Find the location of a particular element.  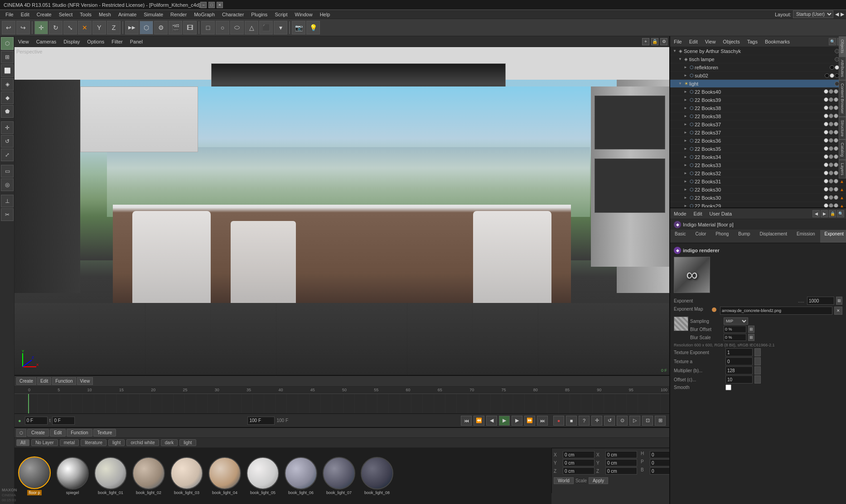

material-ball-book3 is located at coordinates (187, 473).